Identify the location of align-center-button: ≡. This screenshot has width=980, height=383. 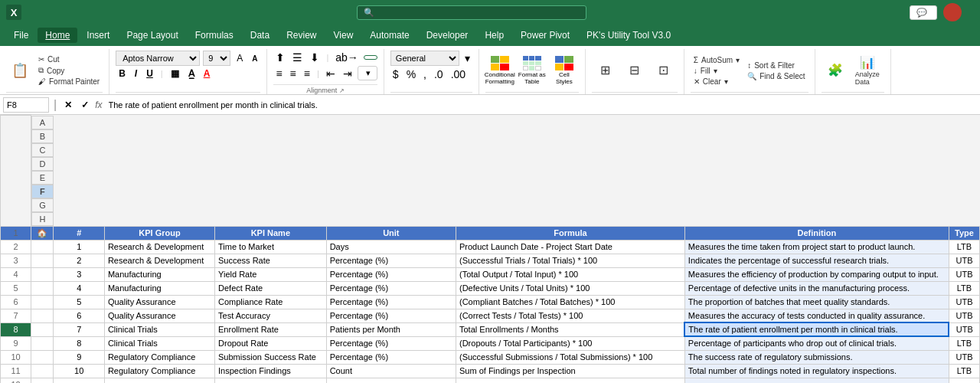
(293, 74).